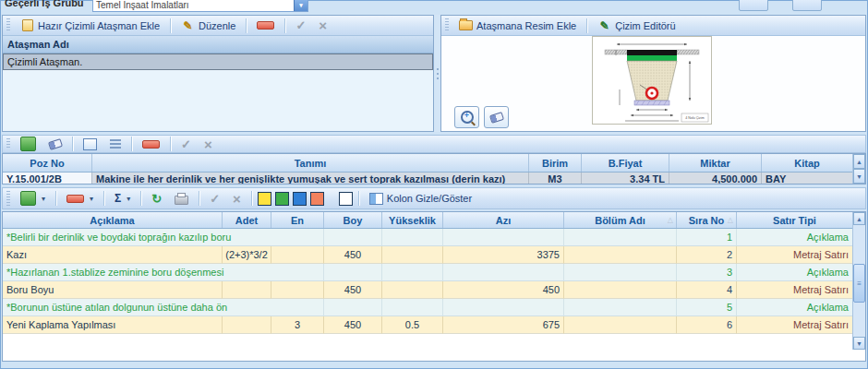  Describe the element at coordinates (428, 308) in the screenshot. I see `metraj-row-5: *Borunun üstüne atılan dolgunun üstüne d…` at that location.